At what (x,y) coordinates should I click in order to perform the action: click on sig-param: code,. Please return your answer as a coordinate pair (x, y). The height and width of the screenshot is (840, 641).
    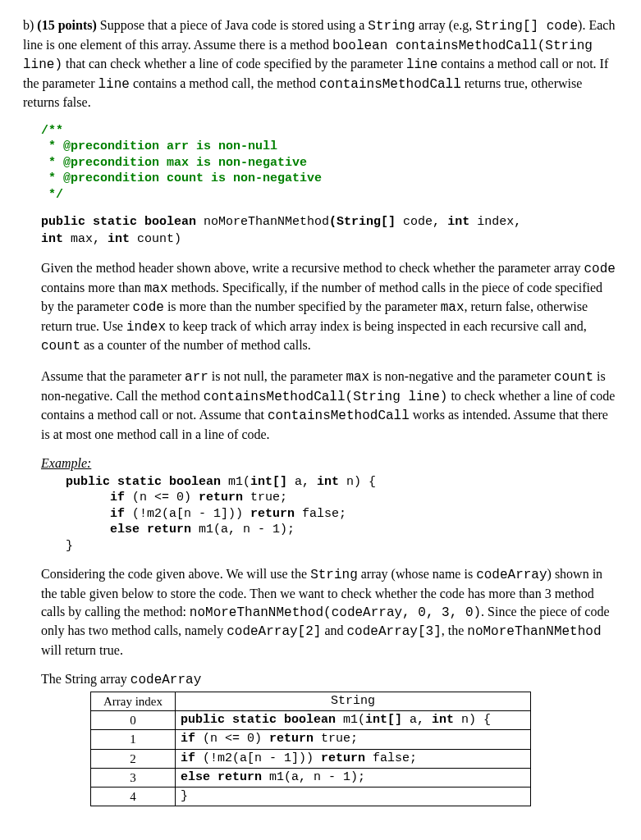
    Looking at the image, I should click on (425, 221).